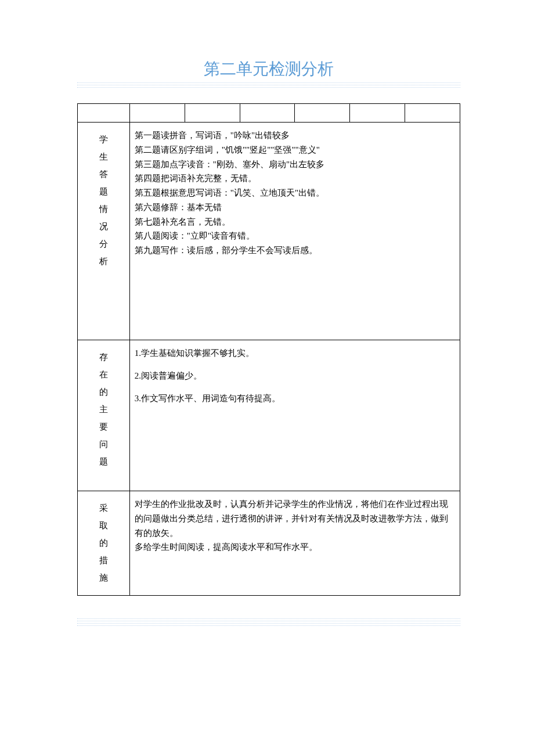 Image resolution: width=534 pixels, height=756 pixels. Describe the element at coordinates (295, 543) in the screenshot. I see `measures-content: 对学生的作业批改及时，认真分析并记录学生的作业情况，将他们在作业过程出现的问题做…` at that location.